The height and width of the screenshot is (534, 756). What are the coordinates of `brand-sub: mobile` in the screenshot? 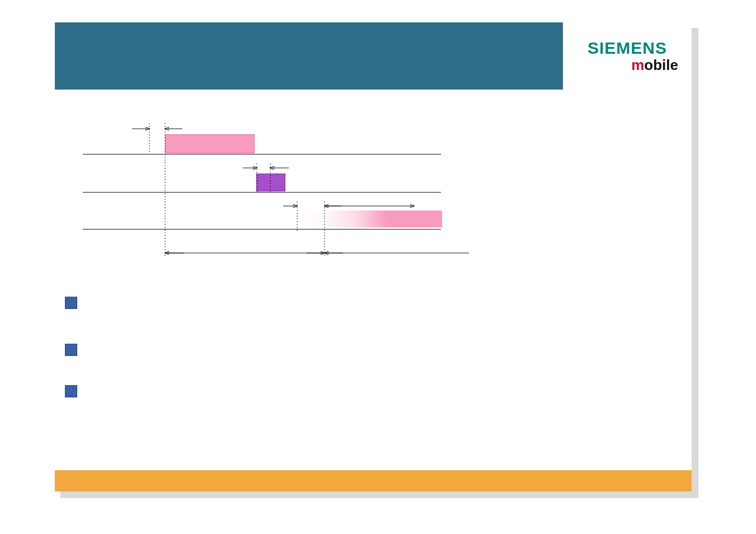 It's located at (655, 65).